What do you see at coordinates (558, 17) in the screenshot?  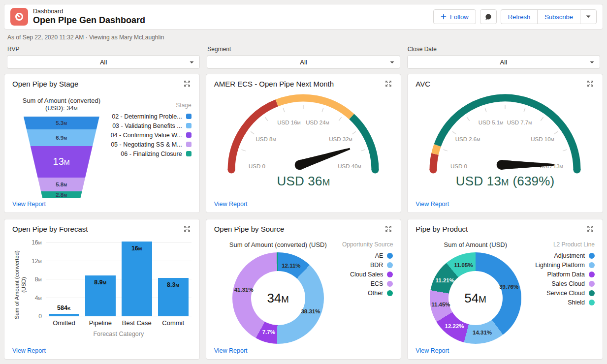 I see `subscribe-button: Subscribe` at bounding box center [558, 17].